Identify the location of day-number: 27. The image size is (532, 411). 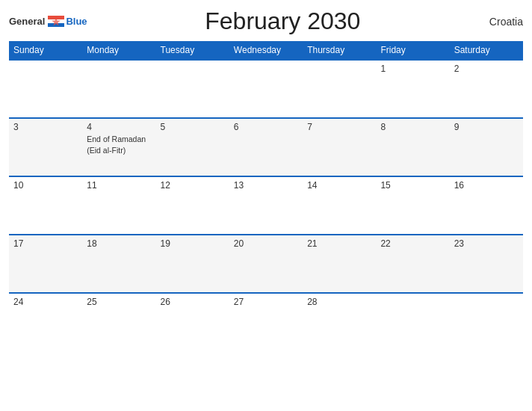
(266, 302).